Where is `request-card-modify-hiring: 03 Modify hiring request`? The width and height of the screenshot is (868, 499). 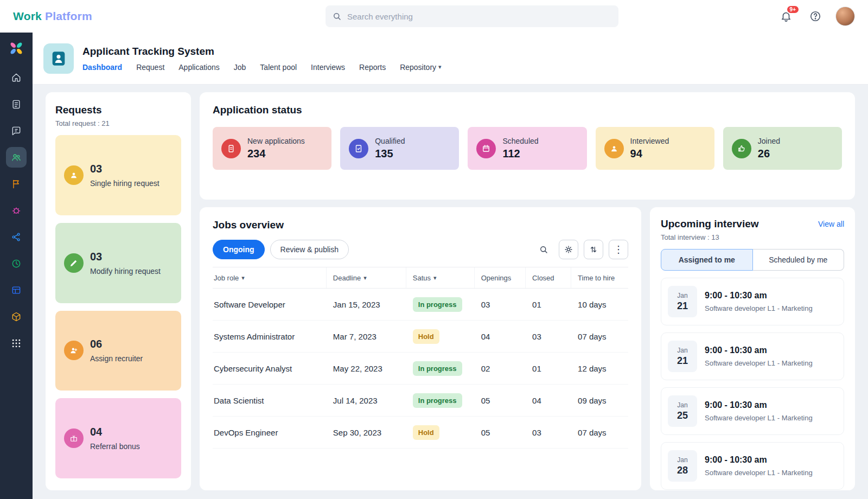 request-card-modify-hiring: 03 Modify hiring request is located at coordinates (118, 263).